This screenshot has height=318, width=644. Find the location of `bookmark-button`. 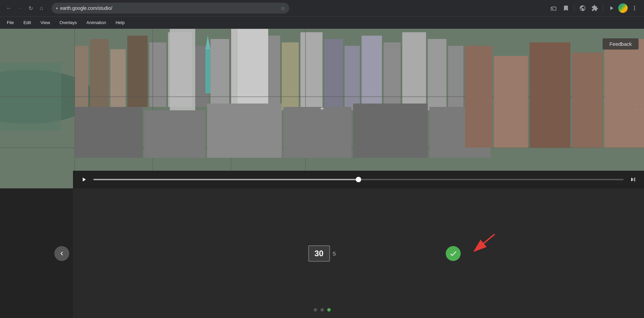

bookmark-button is located at coordinates (566, 8).